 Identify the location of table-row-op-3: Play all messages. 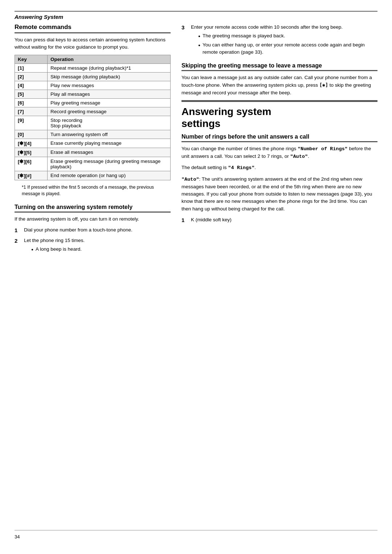
(109, 94).